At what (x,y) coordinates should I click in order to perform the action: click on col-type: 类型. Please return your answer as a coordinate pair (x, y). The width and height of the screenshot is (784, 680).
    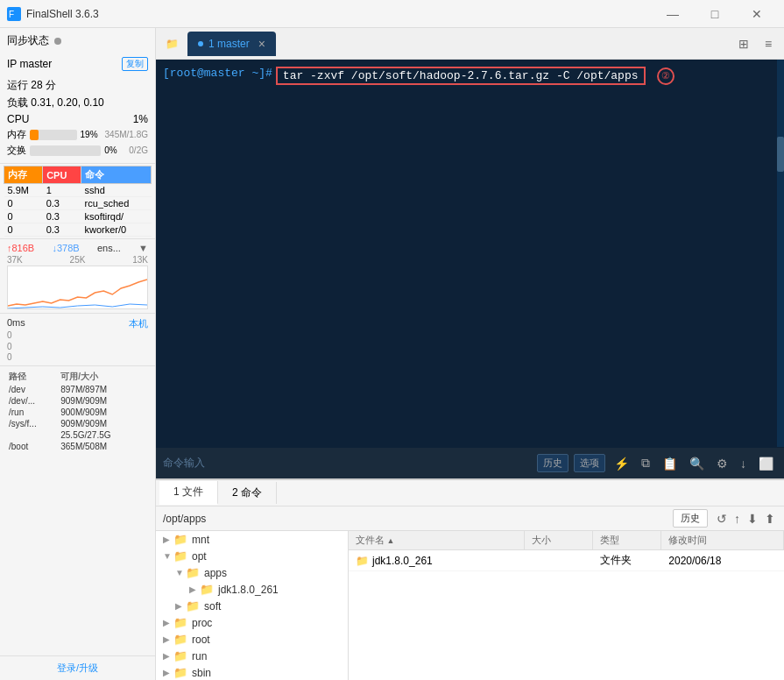
    Looking at the image, I should click on (627, 540).